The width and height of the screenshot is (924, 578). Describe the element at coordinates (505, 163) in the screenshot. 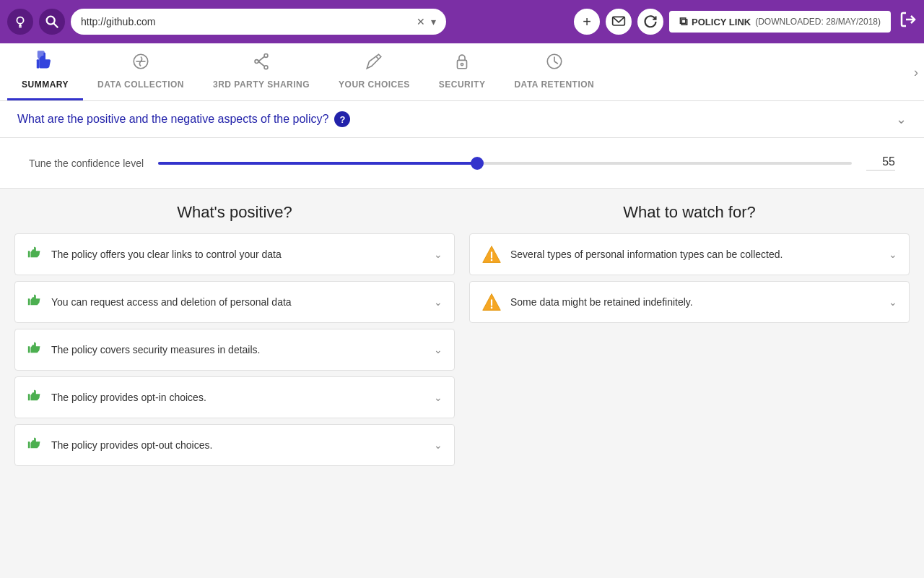

I see `confidence-slider` at that location.